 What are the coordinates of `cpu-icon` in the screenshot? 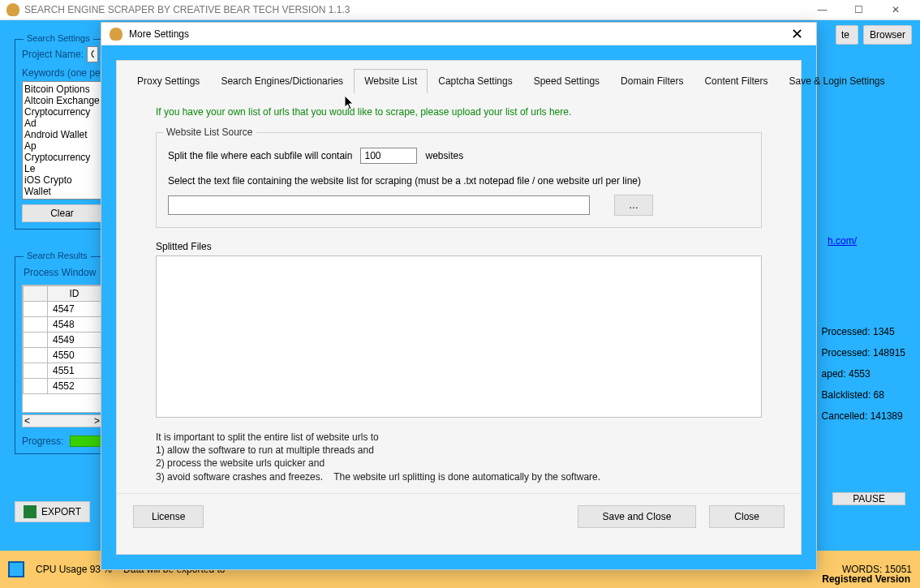 It's located at (16, 569).